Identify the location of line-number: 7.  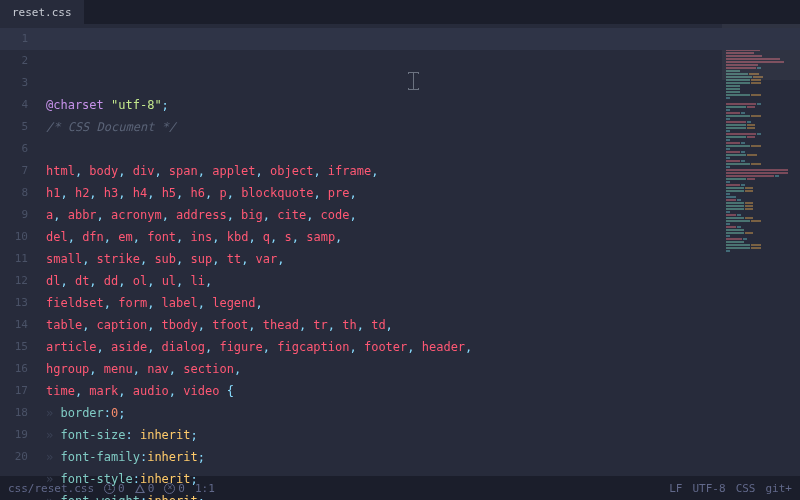
(19, 171).